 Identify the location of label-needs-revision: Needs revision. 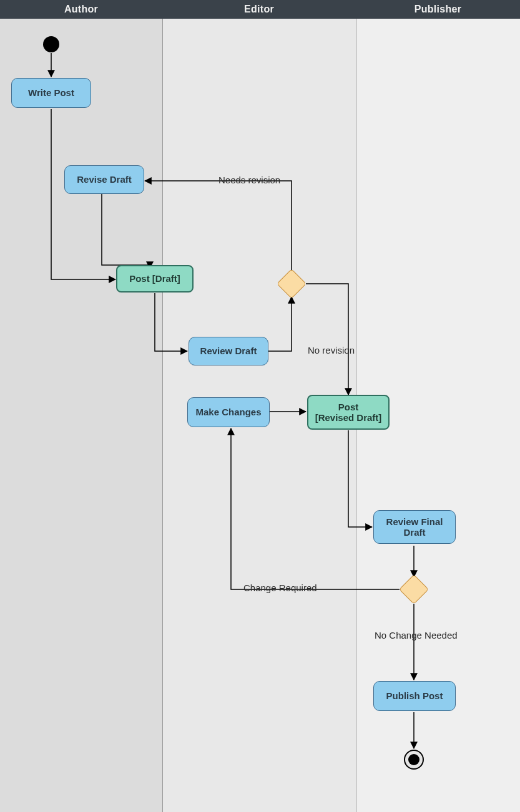
(250, 180).